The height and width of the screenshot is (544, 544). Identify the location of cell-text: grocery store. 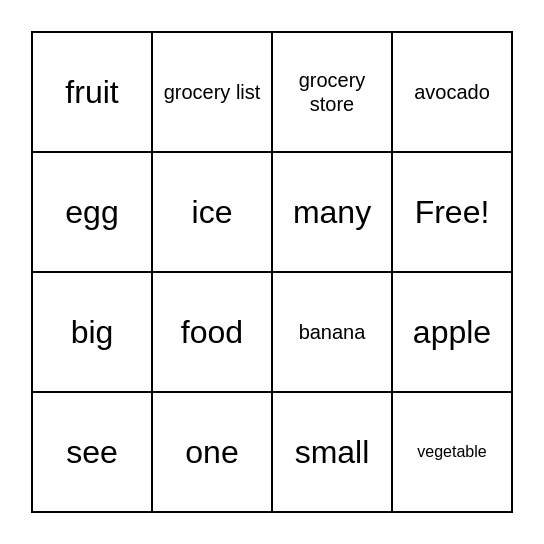
(332, 92).